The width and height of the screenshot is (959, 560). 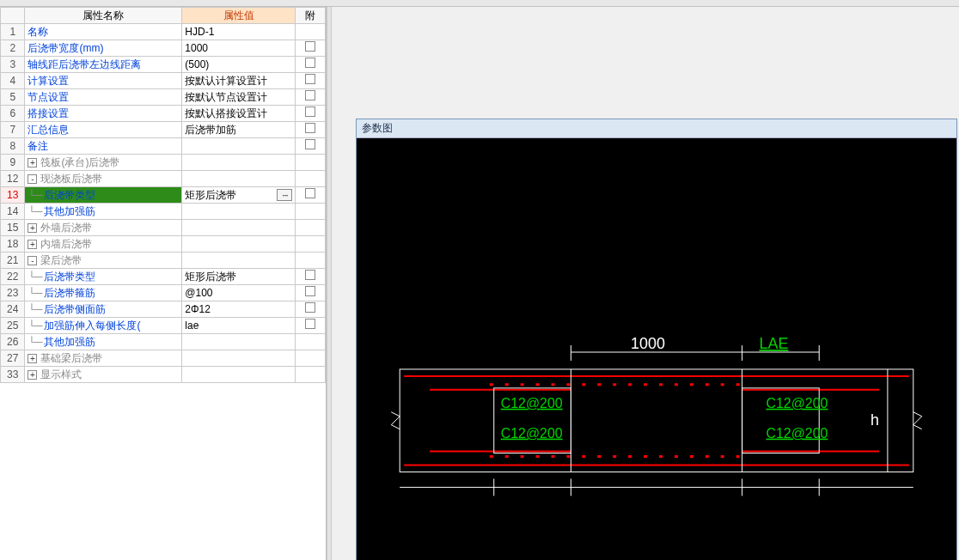 What do you see at coordinates (103, 359) in the screenshot?
I see `prop-name-cell: +基础梁后浇带` at bounding box center [103, 359].